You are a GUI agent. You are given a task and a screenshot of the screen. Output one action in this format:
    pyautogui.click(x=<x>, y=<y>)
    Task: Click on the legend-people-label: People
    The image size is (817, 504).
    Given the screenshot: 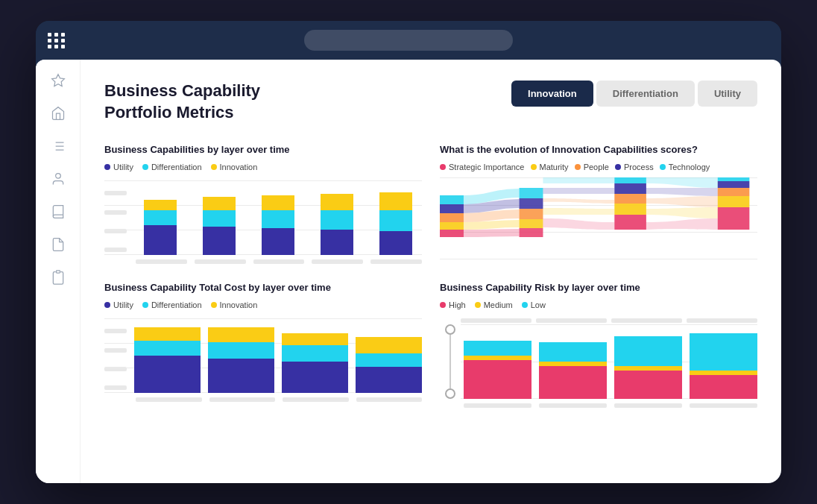 What is the action you would take?
    pyautogui.click(x=596, y=167)
    